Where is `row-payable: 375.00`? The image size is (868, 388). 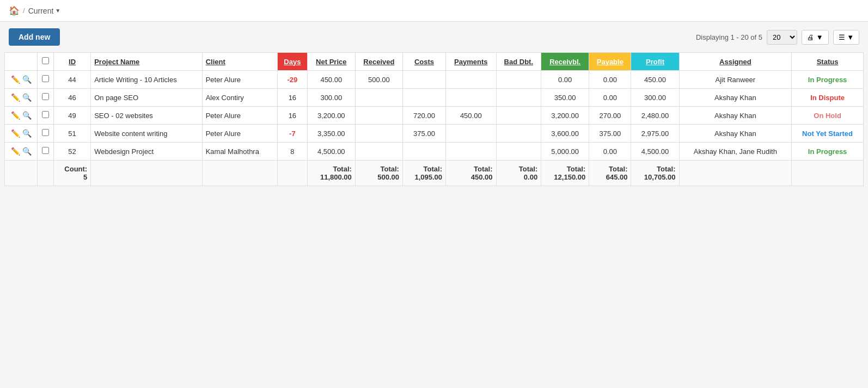 row-payable: 375.00 is located at coordinates (610, 134).